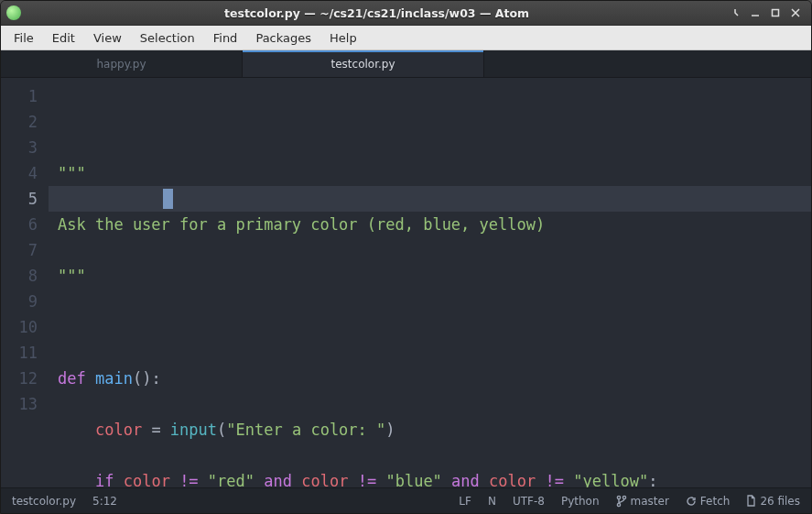 This screenshot has height=514, width=812. What do you see at coordinates (19, 199) in the screenshot?
I see `line-number: 5` at bounding box center [19, 199].